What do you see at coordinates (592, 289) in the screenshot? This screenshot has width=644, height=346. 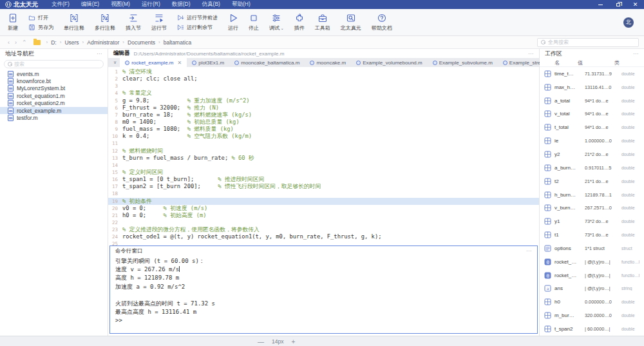 I see `workspace-row-16: aans| @(t,y)ro…|string` at bounding box center [592, 289].